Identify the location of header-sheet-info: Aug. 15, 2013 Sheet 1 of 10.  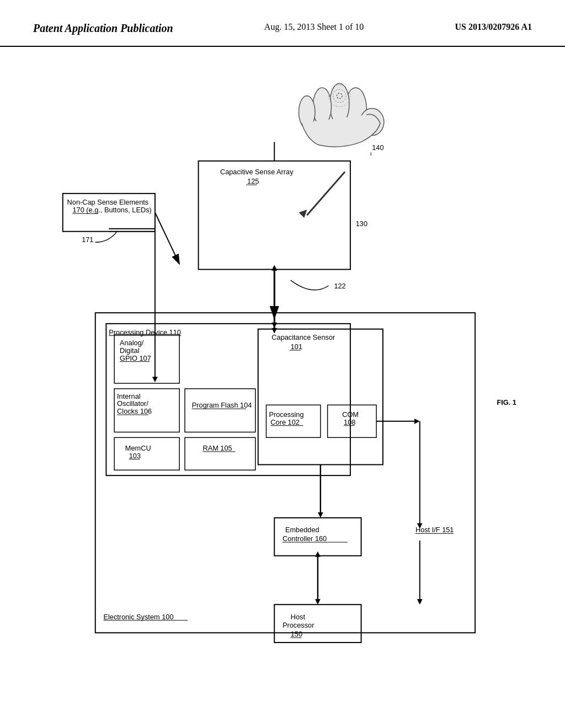
(314, 27).